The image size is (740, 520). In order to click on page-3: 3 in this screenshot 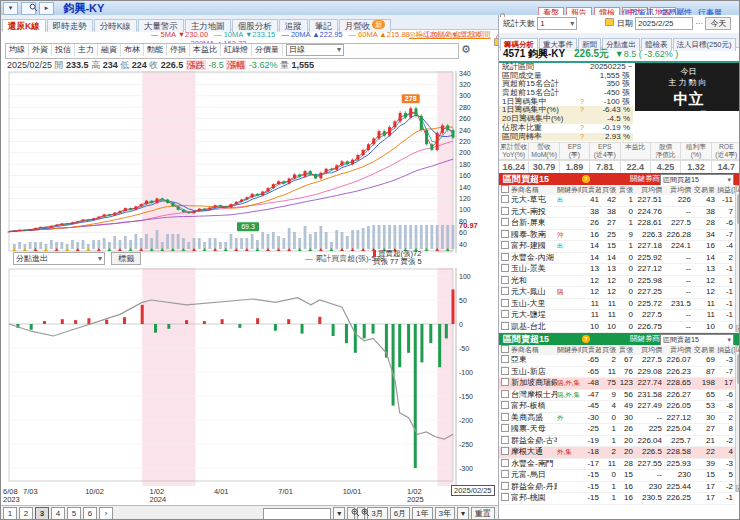, I will do `click(42, 514)`.